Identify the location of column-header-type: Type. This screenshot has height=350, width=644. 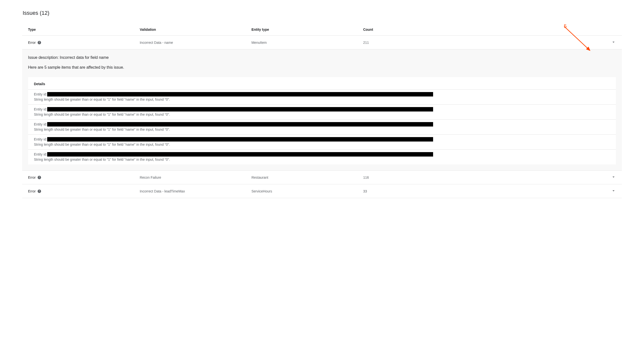
(84, 30).